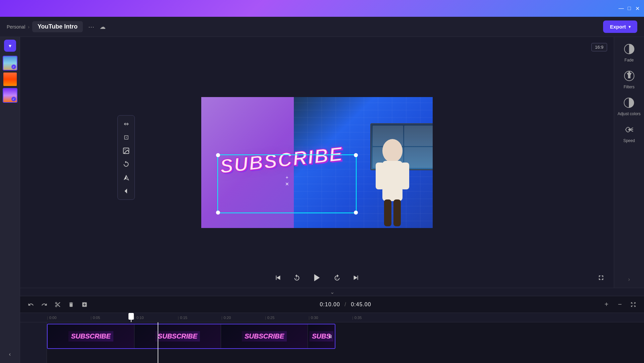 The width and height of the screenshot is (644, 363). I want to click on speed-label: Speed, so click(629, 141).